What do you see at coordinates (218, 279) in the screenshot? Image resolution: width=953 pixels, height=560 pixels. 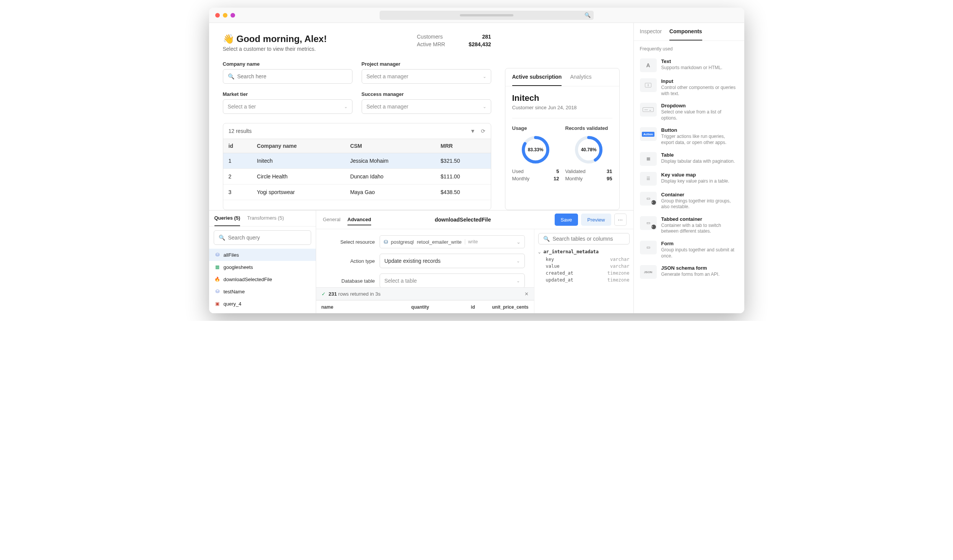 I see `fire-icon: 🔥` at bounding box center [218, 279].